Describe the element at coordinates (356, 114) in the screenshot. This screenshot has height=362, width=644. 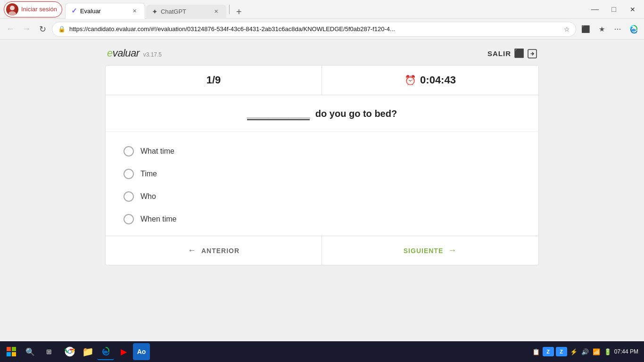
I see `question-text: do you go to bed?` at that location.